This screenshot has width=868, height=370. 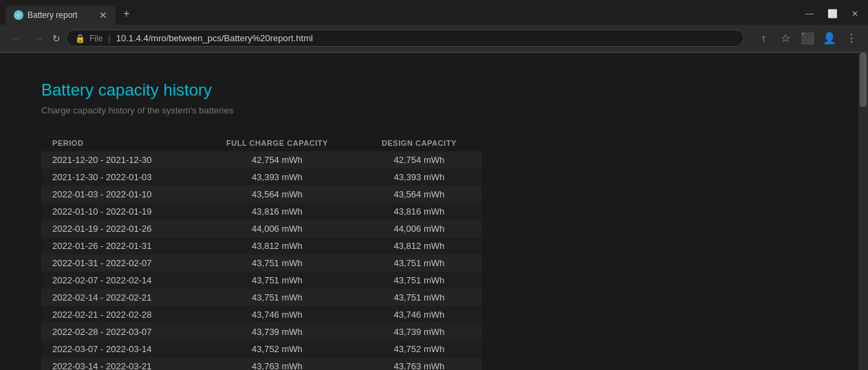 I want to click on design-capacity-cell: 42,754 mWh, so click(x=420, y=160).